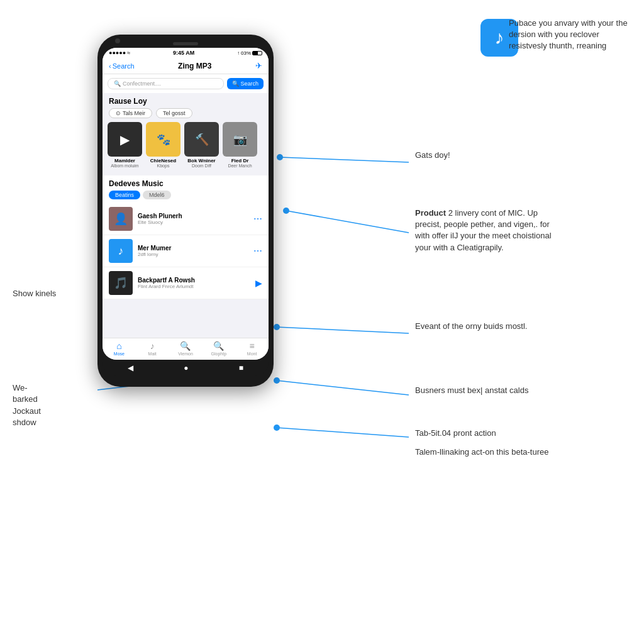  What do you see at coordinates (242, 368) in the screenshot?
I see `android-recent-btn: ■` at bounding box center [242, 368].